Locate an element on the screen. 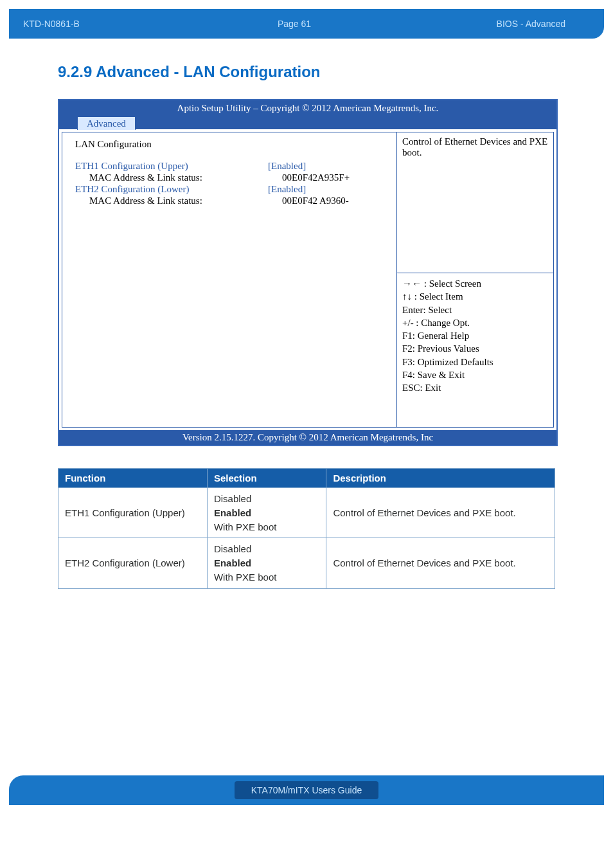 The image size is (613, 868). bios-key-help: →← : Select Screen ↑↓ : Select Item Ente… is located at coordinates (475, 350).